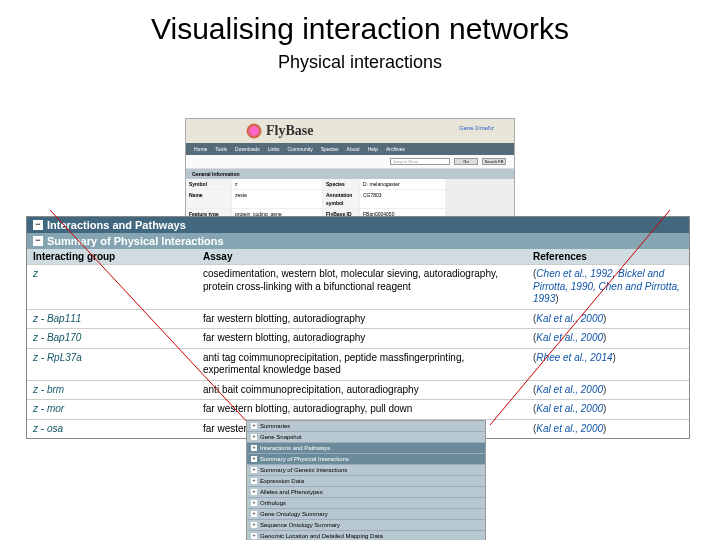 The width and height of the screenshot is (720, 540). Describe the element at coordinates (358, 338) in the screenshot. I see `table-row: z - Bap170far western blotting, autoradi…` at that location.